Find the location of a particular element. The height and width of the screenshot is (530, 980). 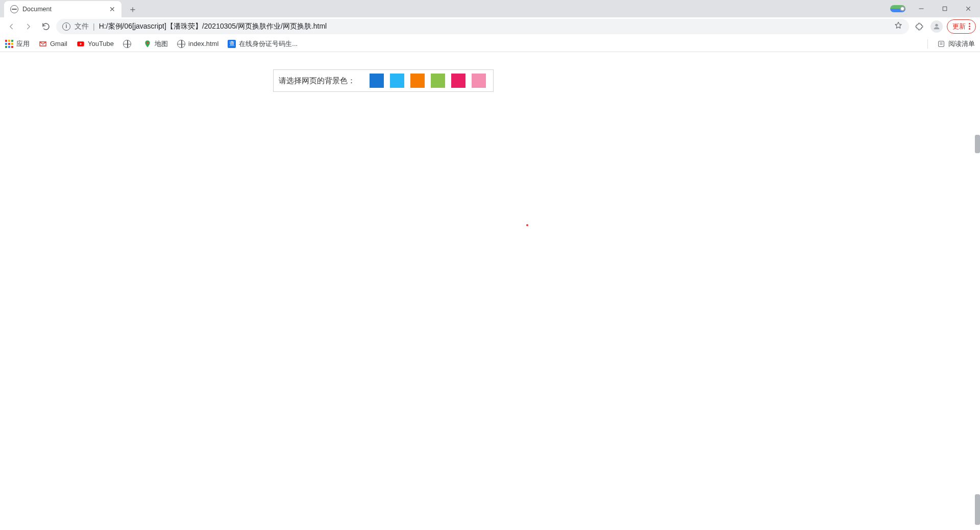

maps-icon is located at coordinates (148, 44).